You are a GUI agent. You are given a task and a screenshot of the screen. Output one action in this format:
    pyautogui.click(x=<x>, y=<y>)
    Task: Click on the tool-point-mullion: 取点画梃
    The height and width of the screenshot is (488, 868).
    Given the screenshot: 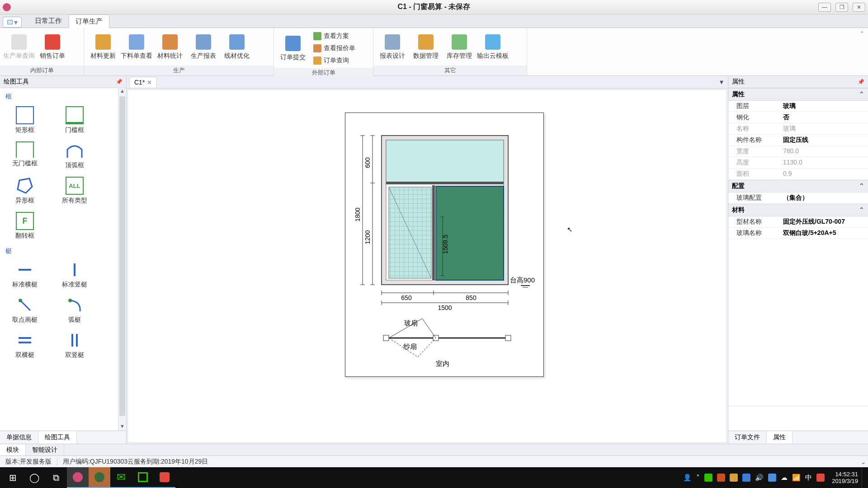 What is the action you would take?
    pyautogui.click(x=25, y=310)
    